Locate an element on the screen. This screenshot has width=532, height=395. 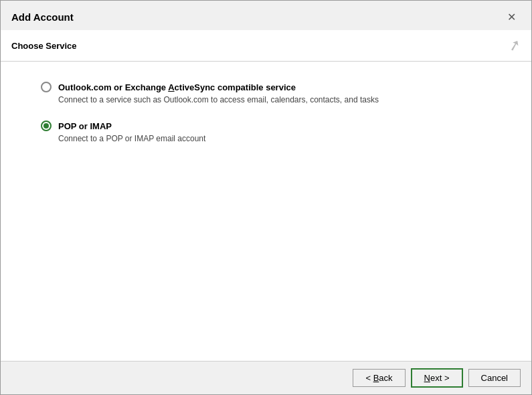
option-pop-imap-block: POP or IMAP Connect to a POP or IMAP ema… is located at coordinates (266, 132).